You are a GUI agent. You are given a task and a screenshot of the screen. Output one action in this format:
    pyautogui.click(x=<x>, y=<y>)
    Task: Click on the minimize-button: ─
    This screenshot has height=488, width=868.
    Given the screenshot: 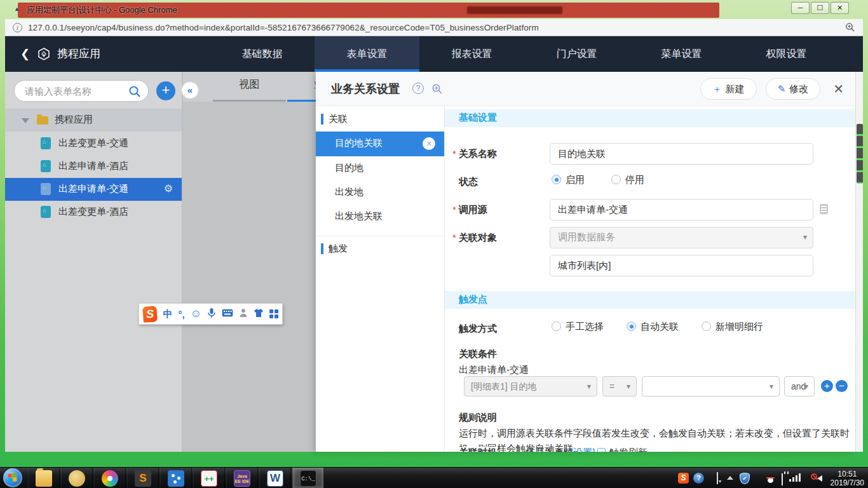 What is the action you would take?
    pyautogui.click(x=801, y=8)
    